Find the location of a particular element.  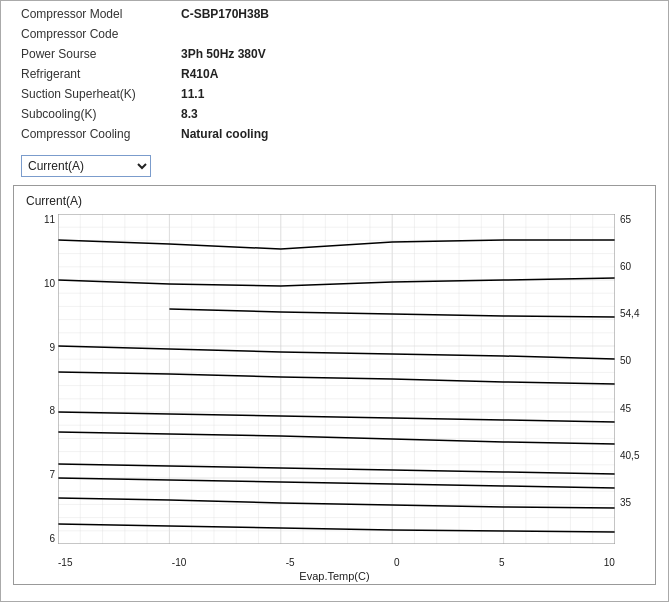

label-superheat: Suction Superheat(K) is located at coordinates (101, 94).